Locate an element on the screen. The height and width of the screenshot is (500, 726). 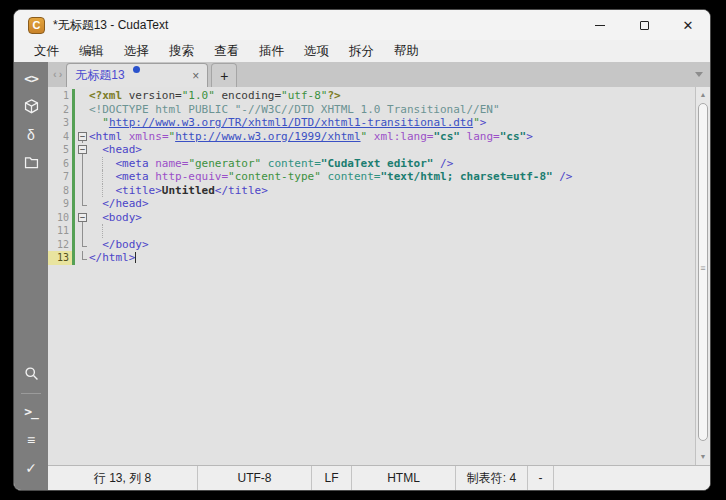
menu-edit: 编辑 is located at coordinates (92, 51).